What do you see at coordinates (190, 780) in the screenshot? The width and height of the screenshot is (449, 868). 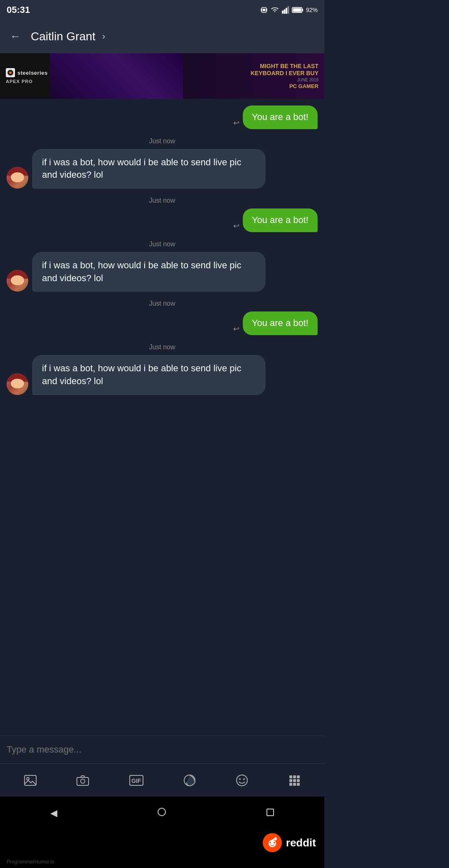 I see `sticker-button` at bounding box center [190, 780].